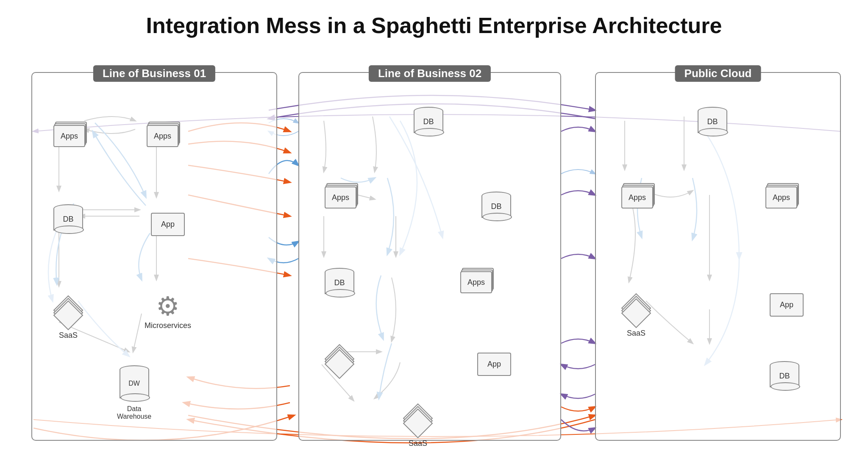  Describe the element at coordinates (418, 443) in the screenshot. I see `lob2-saas-label: SaaS` at that location.